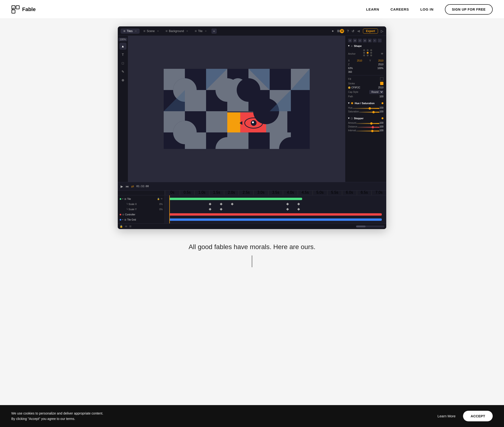  I want to click on interval-slider, so click(368, 131).